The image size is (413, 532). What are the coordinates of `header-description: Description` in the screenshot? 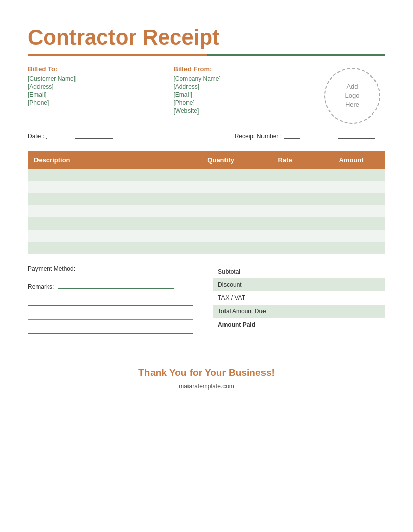 It's located at (108, 160).